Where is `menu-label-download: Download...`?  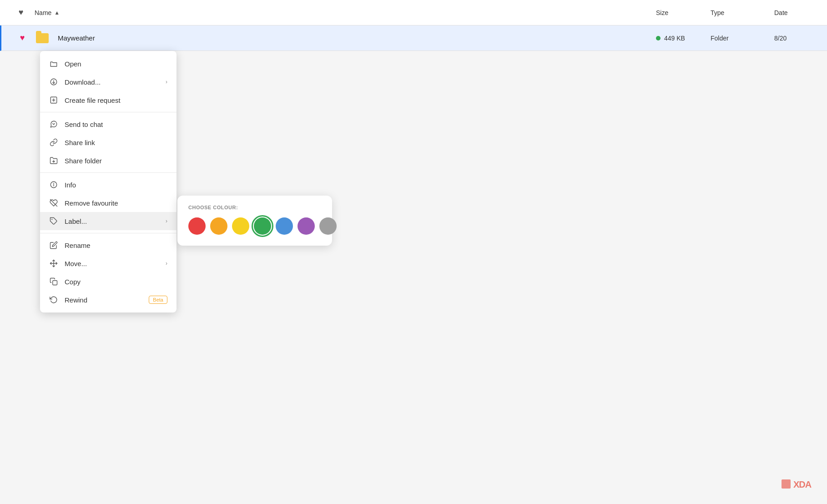
menu-label-download: Download... is located at coordinates (83, 82).